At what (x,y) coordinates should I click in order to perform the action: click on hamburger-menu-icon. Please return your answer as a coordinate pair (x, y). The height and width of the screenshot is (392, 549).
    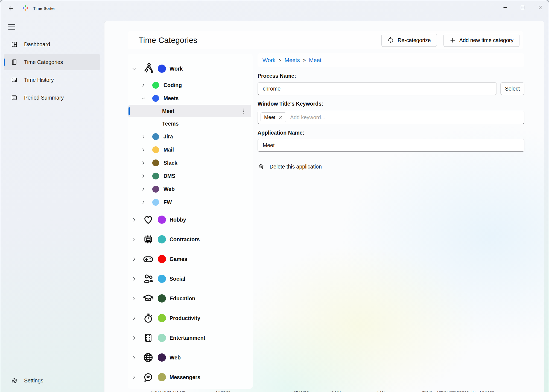
    Looking at the image, I should click on (12, 27).